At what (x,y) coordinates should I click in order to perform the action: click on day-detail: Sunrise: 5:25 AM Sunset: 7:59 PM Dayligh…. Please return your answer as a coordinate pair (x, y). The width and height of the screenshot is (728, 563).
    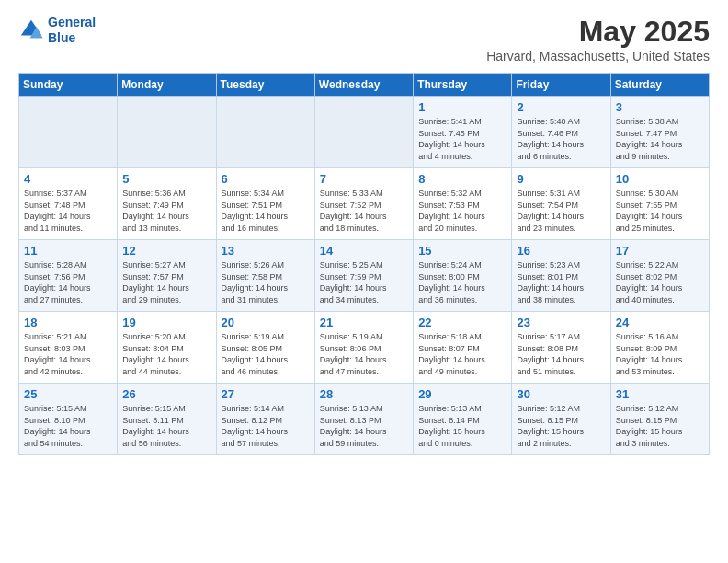
    Looking at the image, I should click on (364, 282).